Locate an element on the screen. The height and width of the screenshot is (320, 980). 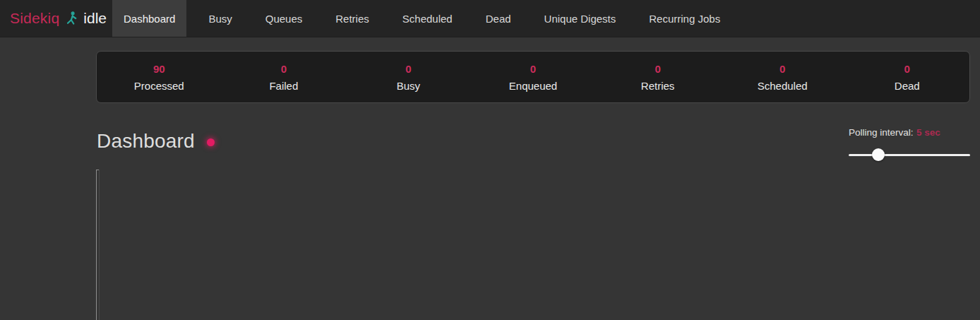
stat-enqueued-label: Enqueued is located at coordinates (534, 86).